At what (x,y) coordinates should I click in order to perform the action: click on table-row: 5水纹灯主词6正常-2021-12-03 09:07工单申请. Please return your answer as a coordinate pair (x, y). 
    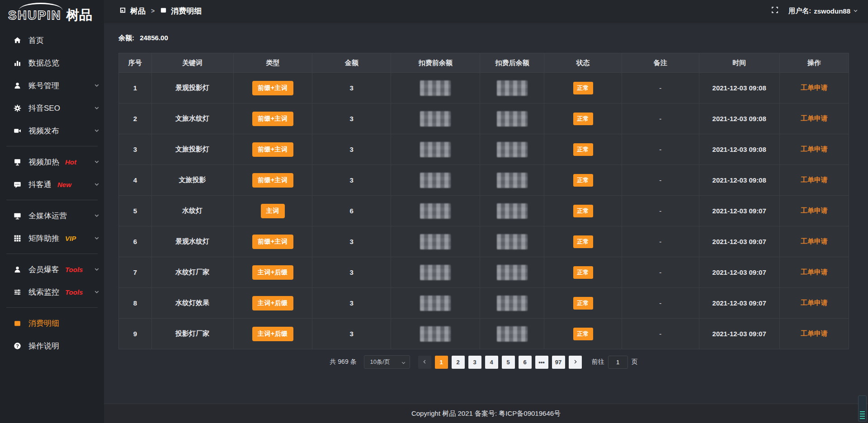
    Looking at the image, I should click on (484, 211).